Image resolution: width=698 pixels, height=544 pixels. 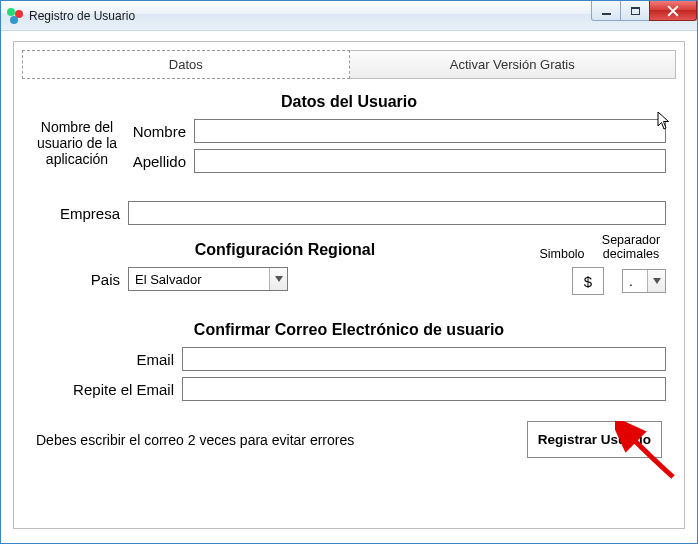 What do you see at coordinates (80, 280) in the screenshot?
I see `label-pais: Pais` at bounding box center [80, 280].